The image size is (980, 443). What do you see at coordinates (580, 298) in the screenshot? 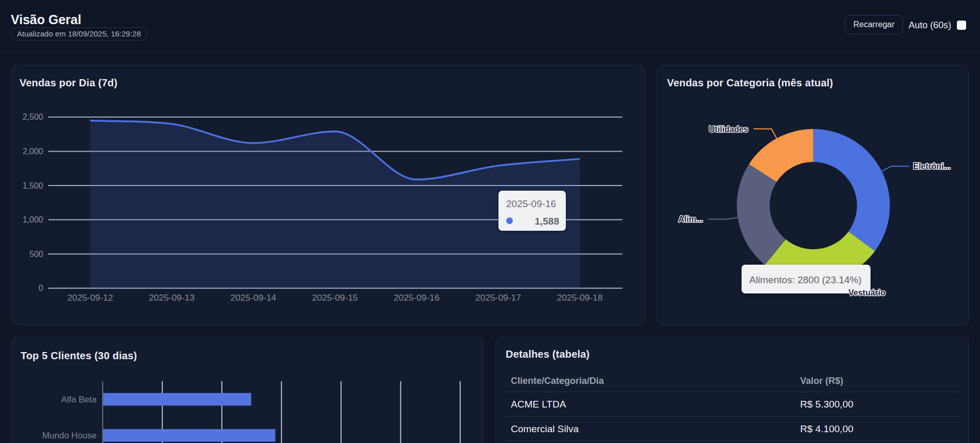
I see `svg-text: 2025-09-18` at bounding box center [580, 298].